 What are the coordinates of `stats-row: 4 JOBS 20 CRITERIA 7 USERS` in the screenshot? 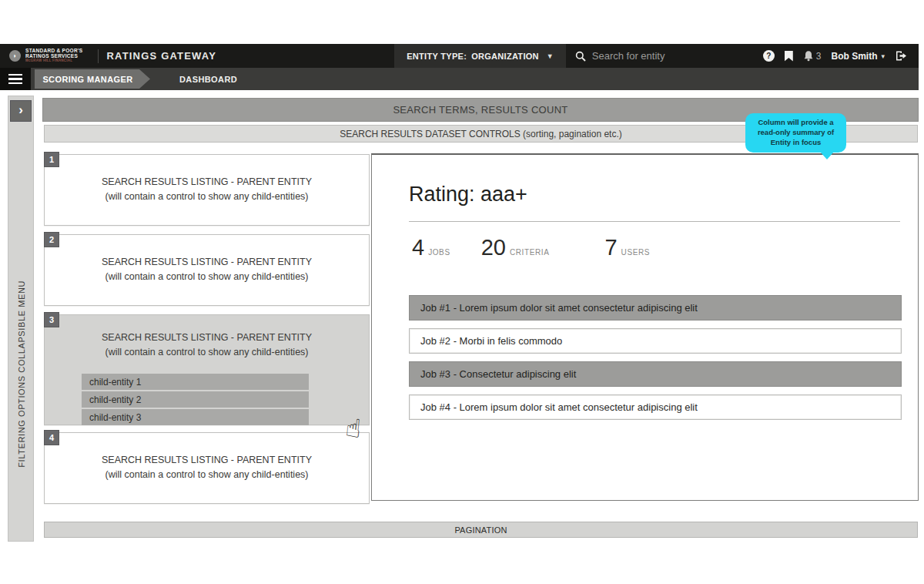 It's located at (531, 248).